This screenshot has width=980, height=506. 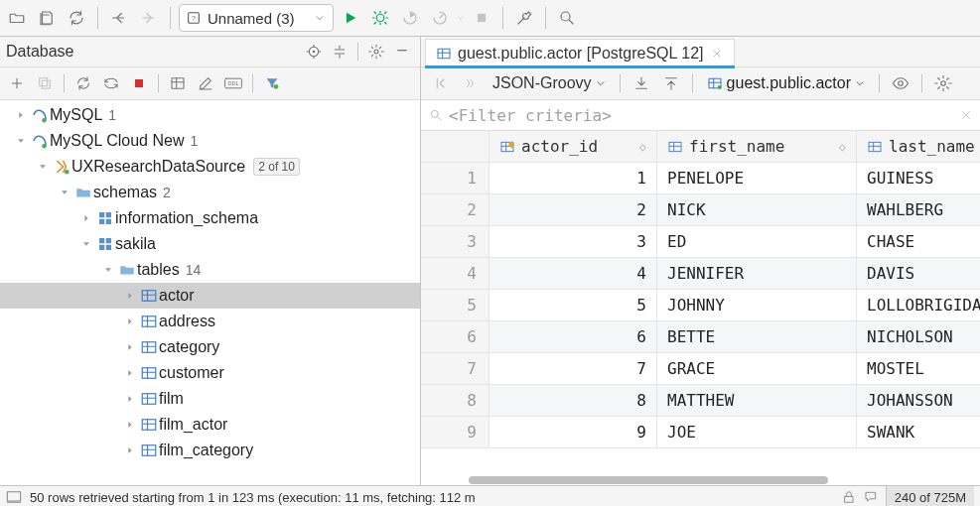 I want to click on table-row: 33EDCHASE2, so click(x=701, y=242).